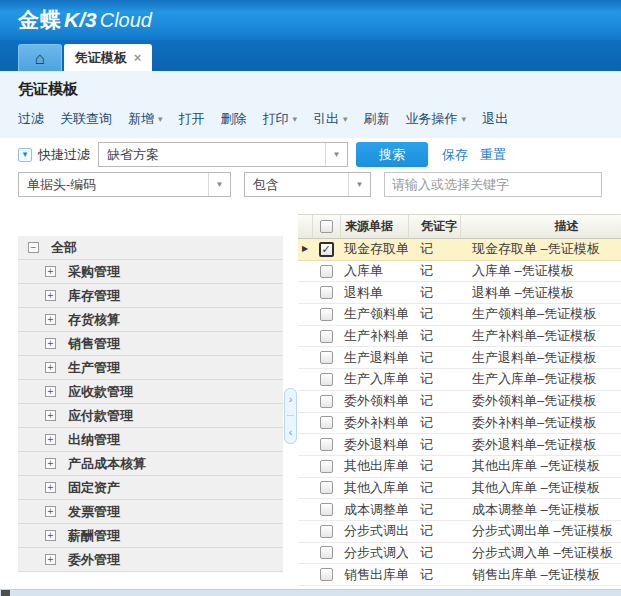 The width and height of the screenshot is (621, 596). Describe the element at coordinates (150, 392) in the screenshot. I see `tree-item: +应收款管理` at that location.